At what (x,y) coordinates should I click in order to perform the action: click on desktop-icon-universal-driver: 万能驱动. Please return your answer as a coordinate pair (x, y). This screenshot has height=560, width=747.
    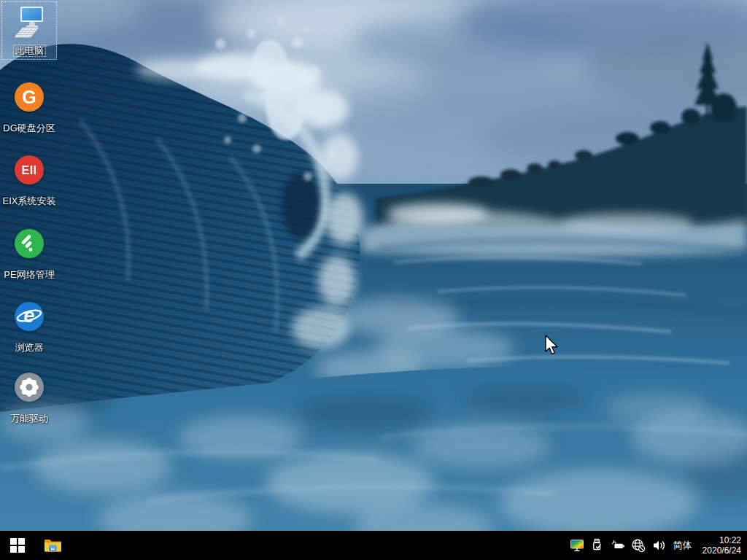
    Looking at the image, I should click on (29, 397).